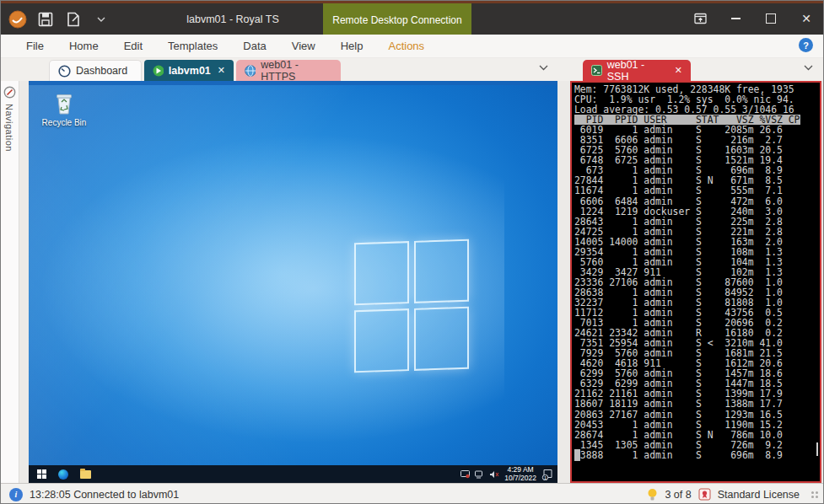 Image resolution: width=824 pixels, height=504 pixels. I want to click on info-icon: i, so click(16, 495).